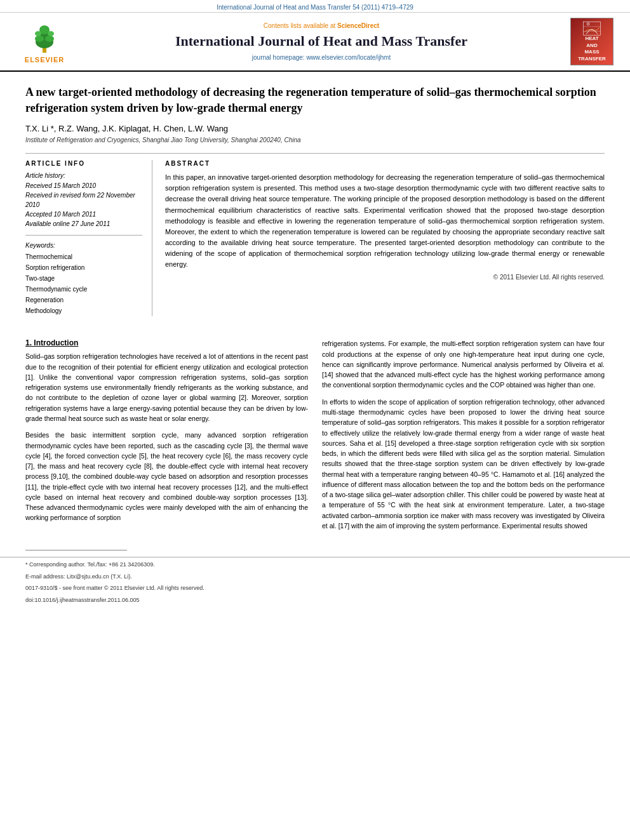 Image resolution: width=630 pixels, height=840 pixels. What do you see at coordinates (44, 60) in the screenshot?
I see `elsevier-brand-label: ELSEVIER` at bounding box center [44, 60].